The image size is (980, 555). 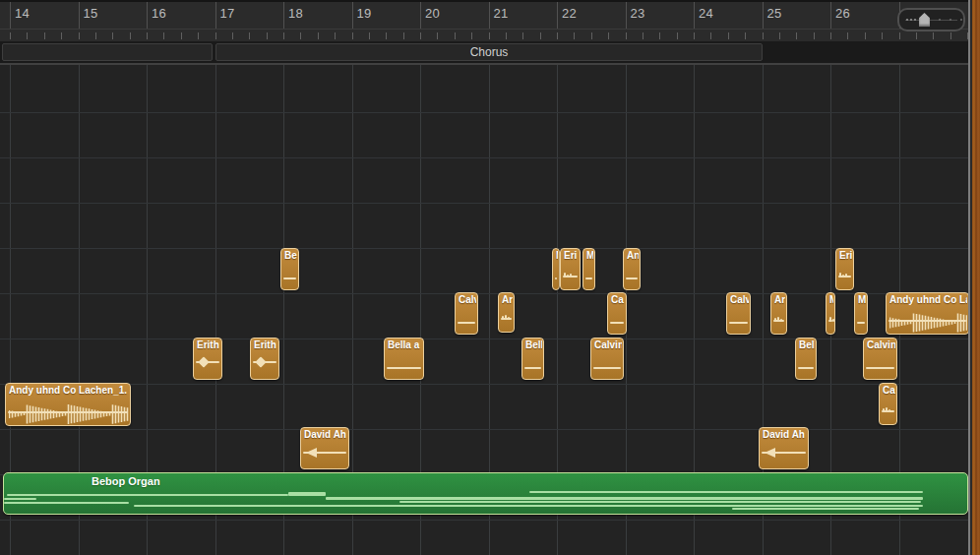 I want to click on region-name: Ca, so click(x=618, y=299).